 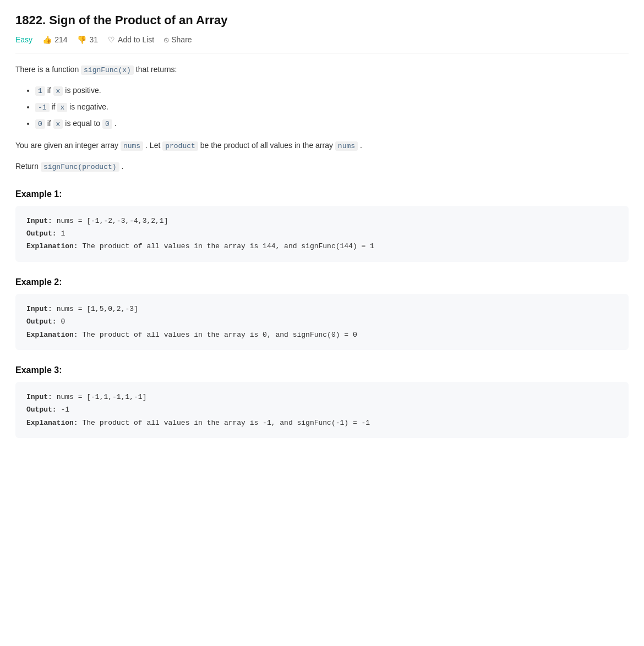 What do you see at coordinates (42, 409) in the screenshot?
I see `example-3-output-label: Output:` at bounding box center [42, 409].